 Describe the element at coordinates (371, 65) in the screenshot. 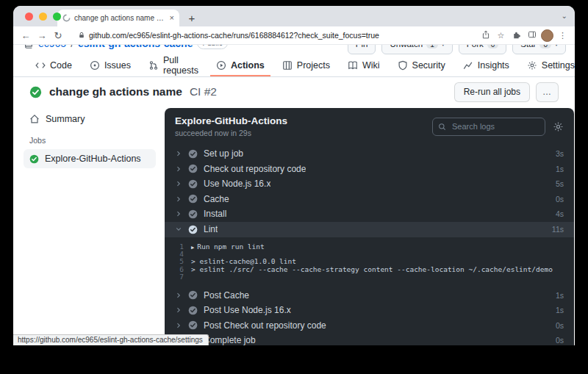

I see `tab-label: Wiki` at that location.